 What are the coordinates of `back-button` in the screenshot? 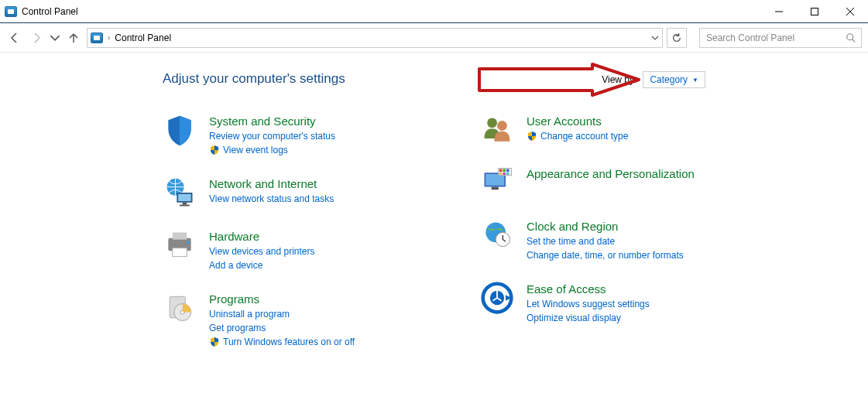 It's located at (15, 38).